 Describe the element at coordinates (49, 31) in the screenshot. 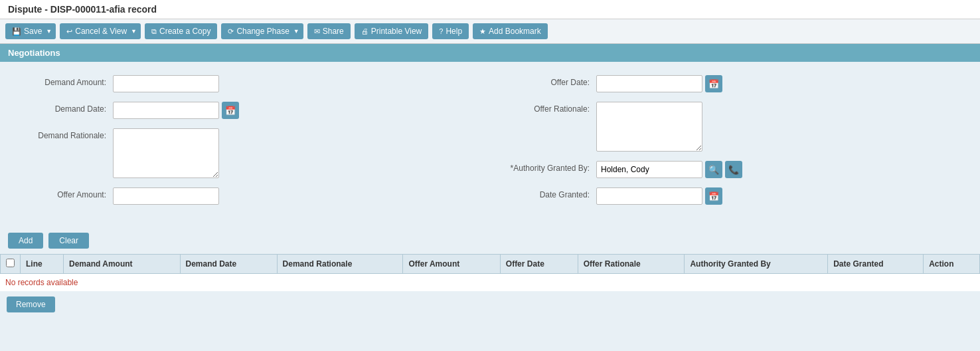

I see `save-dropdown-arrow: ▼` at that location.